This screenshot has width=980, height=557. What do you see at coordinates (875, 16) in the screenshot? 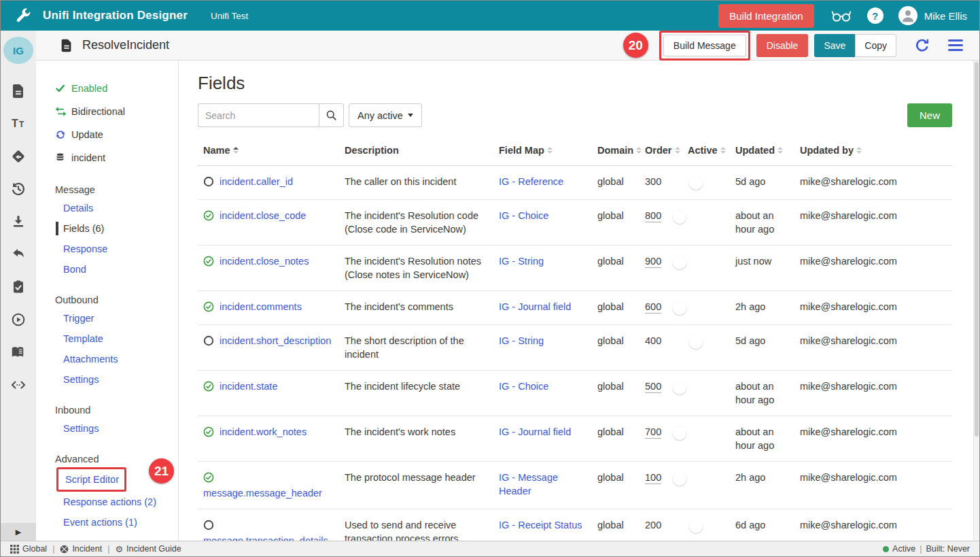
I see `help-icon: ?` at bounding box center [875, 16].